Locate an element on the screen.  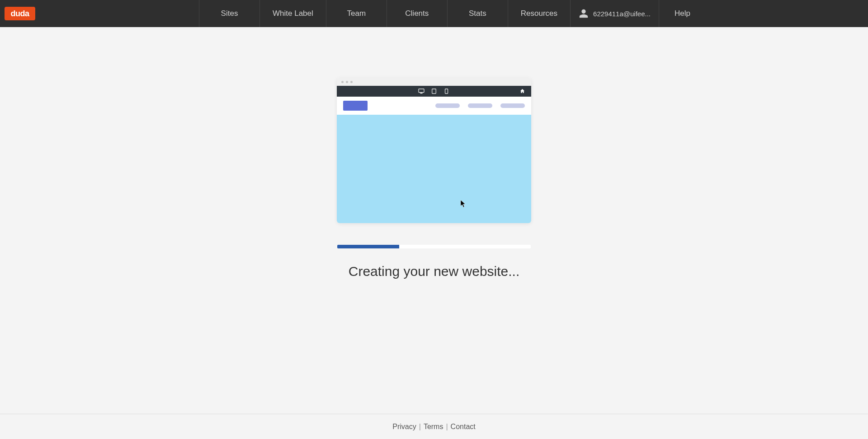
progress-section: Creating your new website... is located at coordinates (434, 262).